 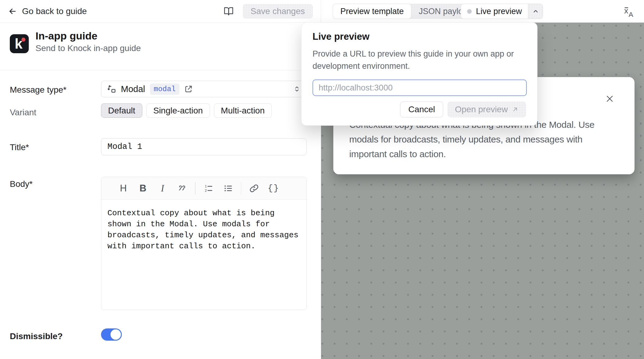 I want to click on title-label: Title*, so click(x=20, y=147).